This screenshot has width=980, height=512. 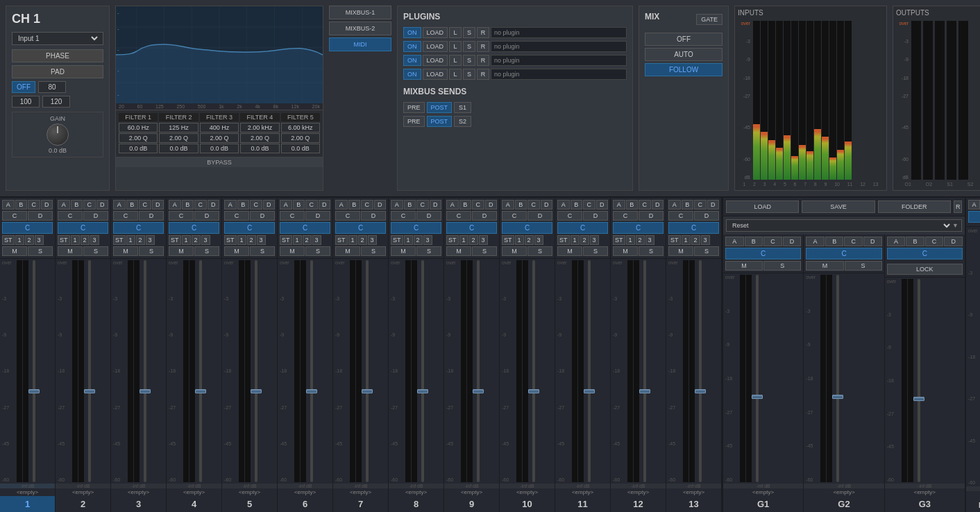 What do you see at coordinates (145, 391) in the screenshot?
I see `ch3-fader-handle` at bounding box center [145, 391].